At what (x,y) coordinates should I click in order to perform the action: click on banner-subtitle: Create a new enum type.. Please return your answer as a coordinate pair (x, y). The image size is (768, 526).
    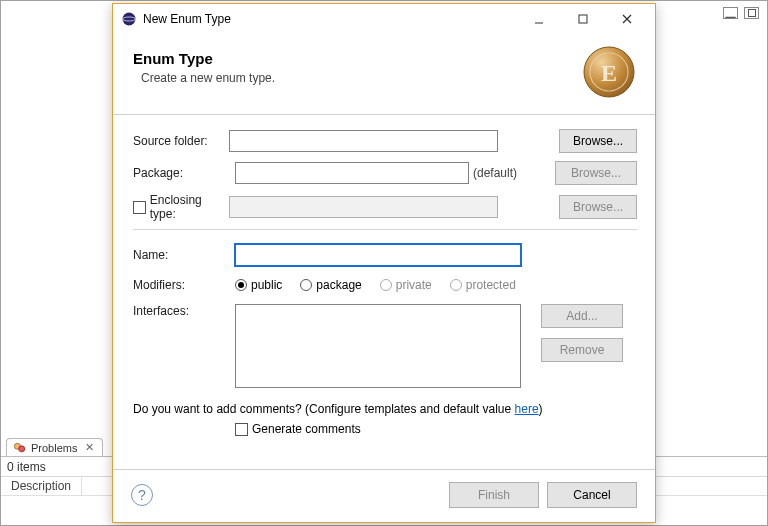
    Looking at the image, I should click on (208, 78).